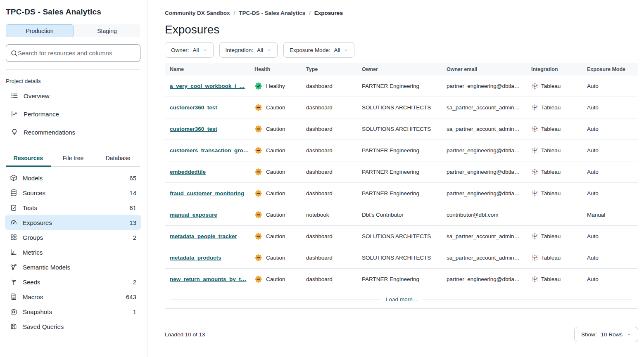 This screenshot has width=644, height=357. I want to click on table-row: embeddedtile Caution dashboard PARTNER E…, so click(402, 172).